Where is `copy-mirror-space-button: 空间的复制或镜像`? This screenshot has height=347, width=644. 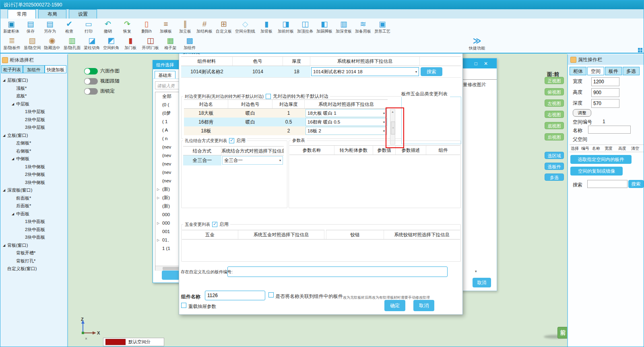 copy-mirror-space-button: 空间的复制或镜像 is located at coordinates (597, 171).